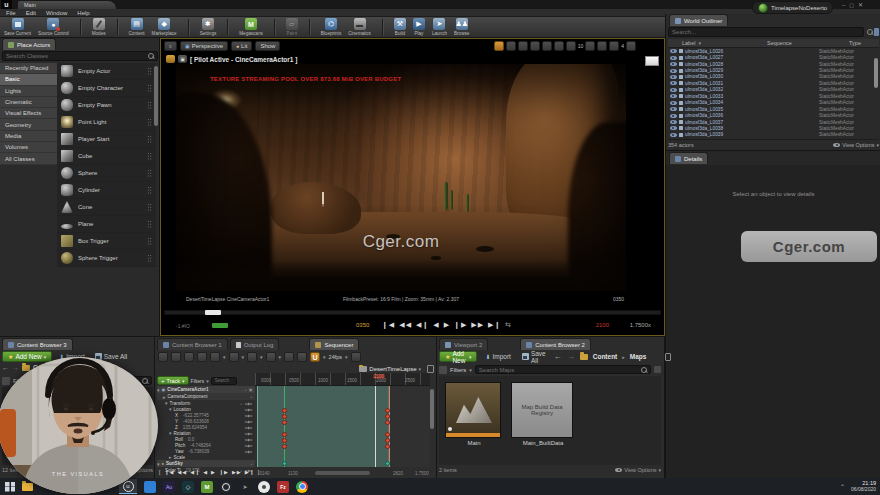 This screenshot has height=495, width=880. I want to click on save-filter-icon, so click(658, 370).